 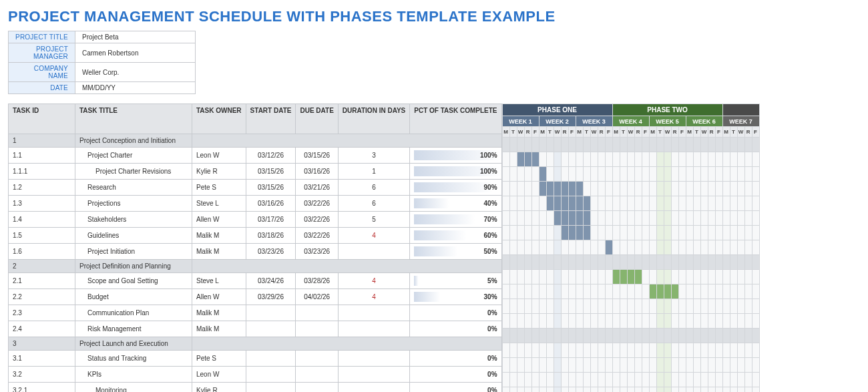 I want to click on task-row: 3.2KPIsLeon W0%, so click(x=255, y=375).